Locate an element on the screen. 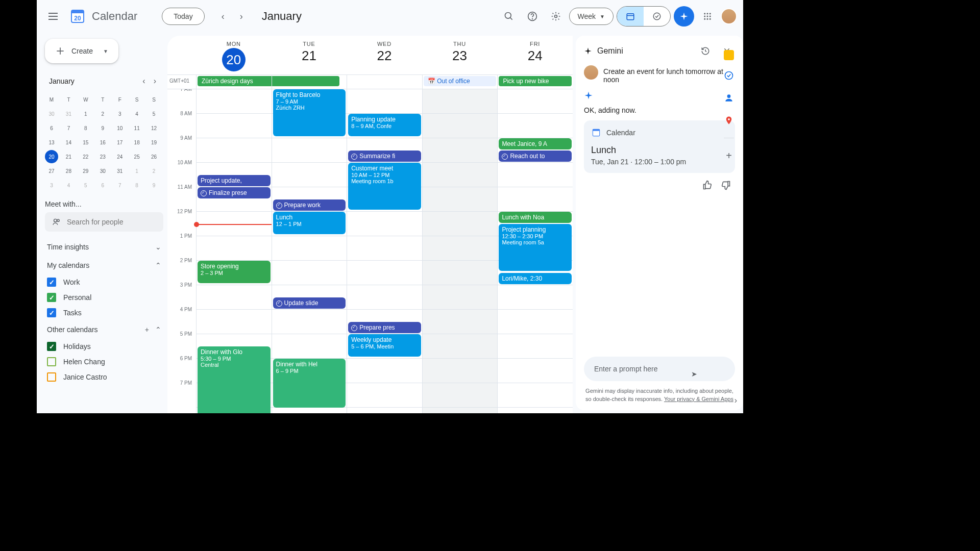 This screenshot has height=551, width=980. contacts-icon is located at coordinates (729, 98).